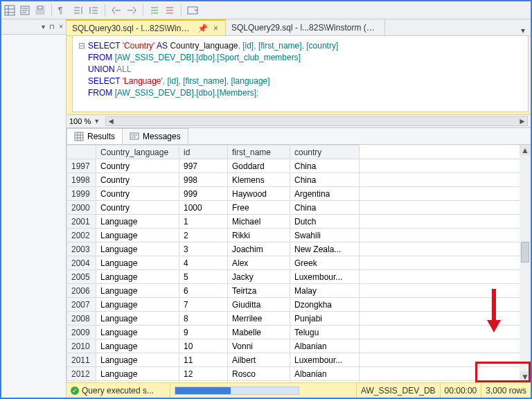 This screenshot has width=532, height=399. I want to click on cell: Vonni, so click(259, 346).